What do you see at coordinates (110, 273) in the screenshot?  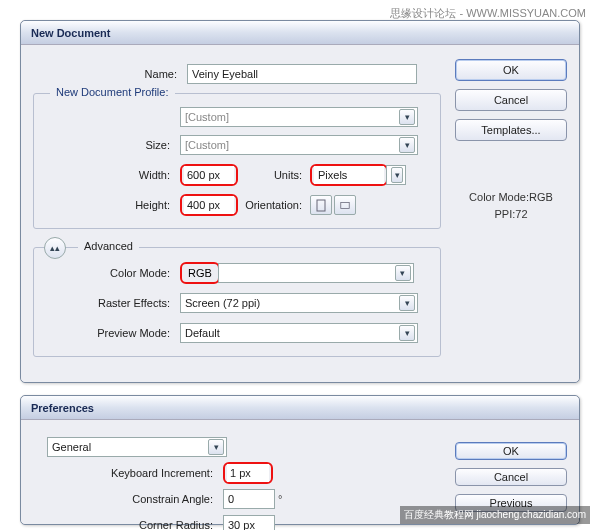 I see `colormode-label: Color Mode:` at bounding box center [110, 273].